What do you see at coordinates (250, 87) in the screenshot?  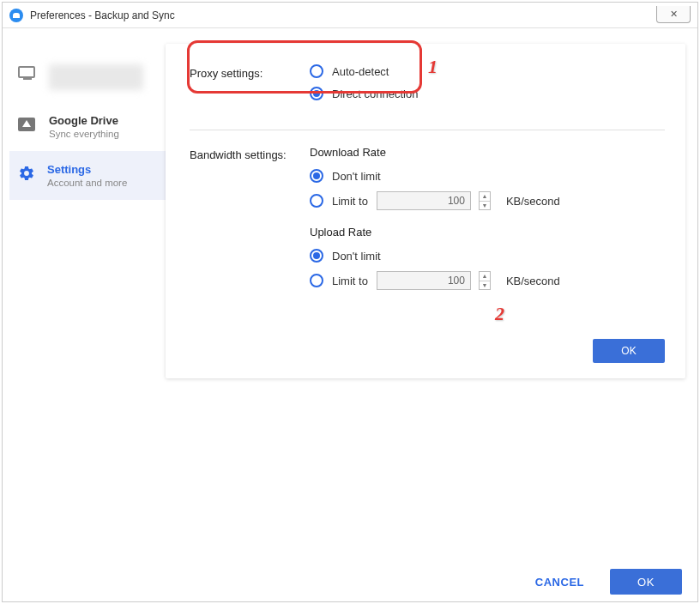 I see `proxy-label: Proxy settings:` at bounding box center [250, 87].